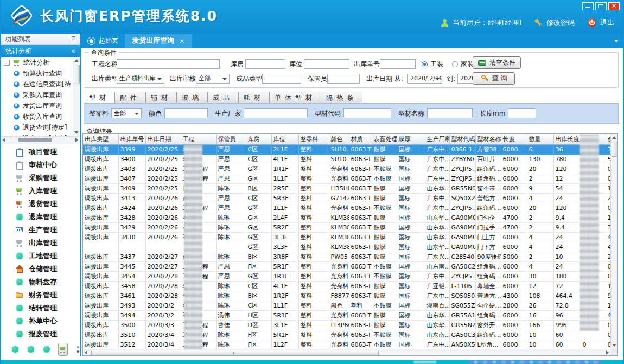 The width and height of the screenshot is (624, 364). Describe the element at coordinates (351, 325) in the screenshot. I see `table-row: 调拨出库35002020/3/3工 共工程曹佳D区3L1F整料LT3P60606…` at that location.